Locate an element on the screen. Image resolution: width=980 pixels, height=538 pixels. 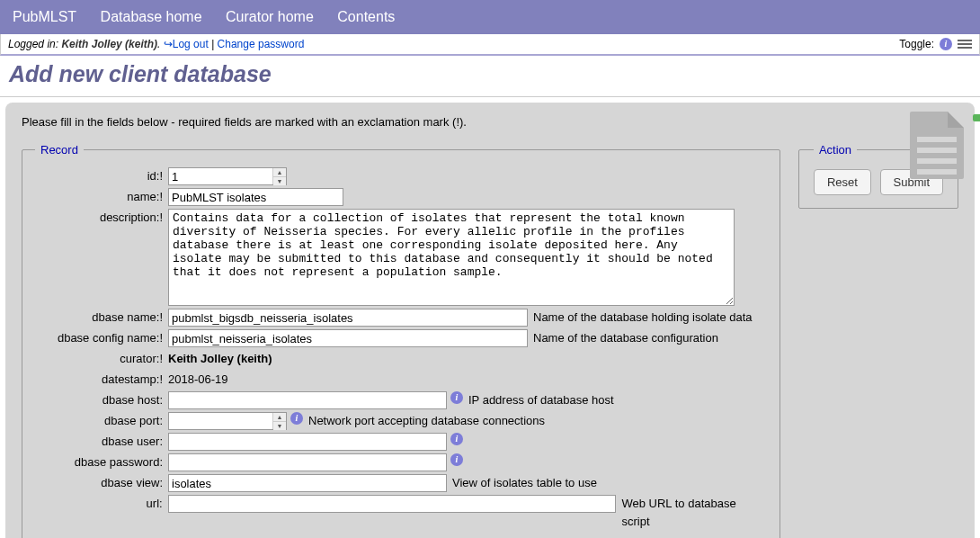
dbase-user-info-icon: i is located at coordinates (457, 439).